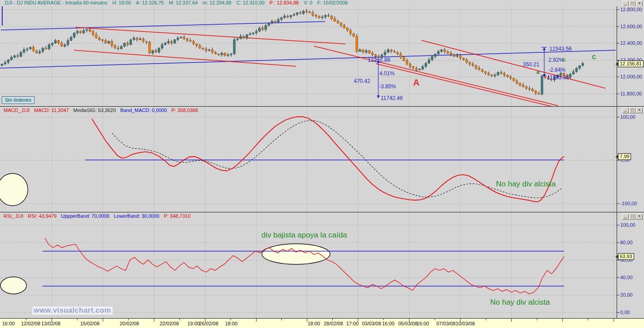 Image resolution: width=644 pixels, height=328 pixels. Describe the element at coordinates (322, 4) in the screenshot. I see `chart-title-bar: .DJI - DJ INDU AVERAGE - Intradía 60 min…` at that location.